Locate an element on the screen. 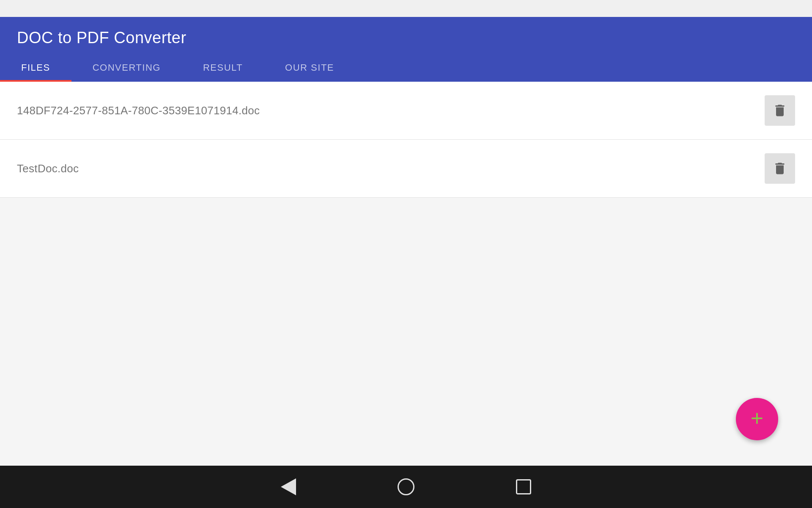 The width and height of the screenshot is (812, 508). back-button is located at coordinates (288, 487).